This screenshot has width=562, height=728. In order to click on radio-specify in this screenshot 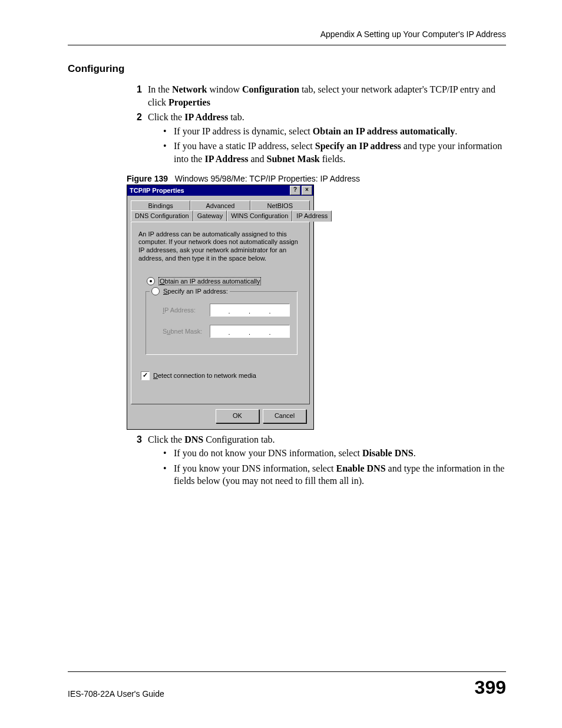, I will do `click(156, 291)`.